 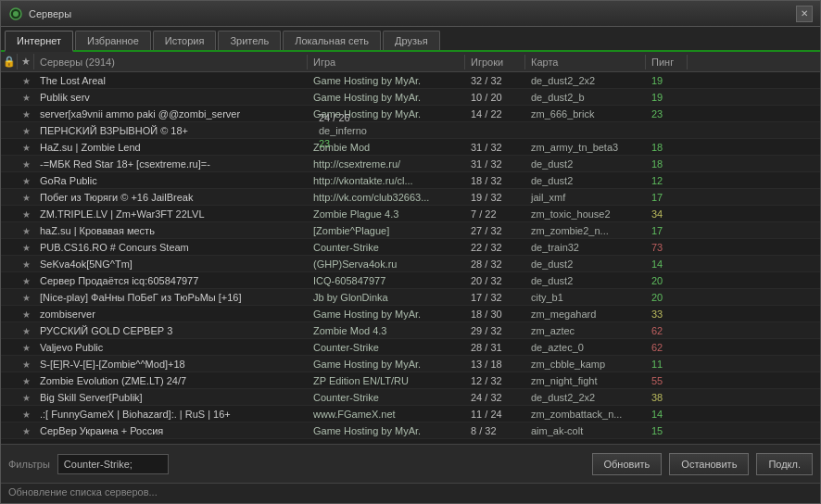 What do you see at coordinates (495, 314) in the screenshot?
I see `row-players: 18 / 30` at bounding box center [495, 314].